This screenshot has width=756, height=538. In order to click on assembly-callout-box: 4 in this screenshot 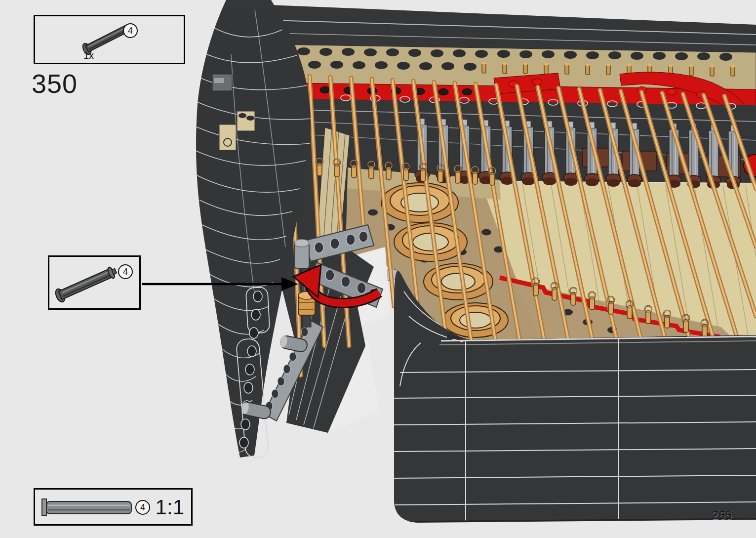, I will do `click(94, 283)`.